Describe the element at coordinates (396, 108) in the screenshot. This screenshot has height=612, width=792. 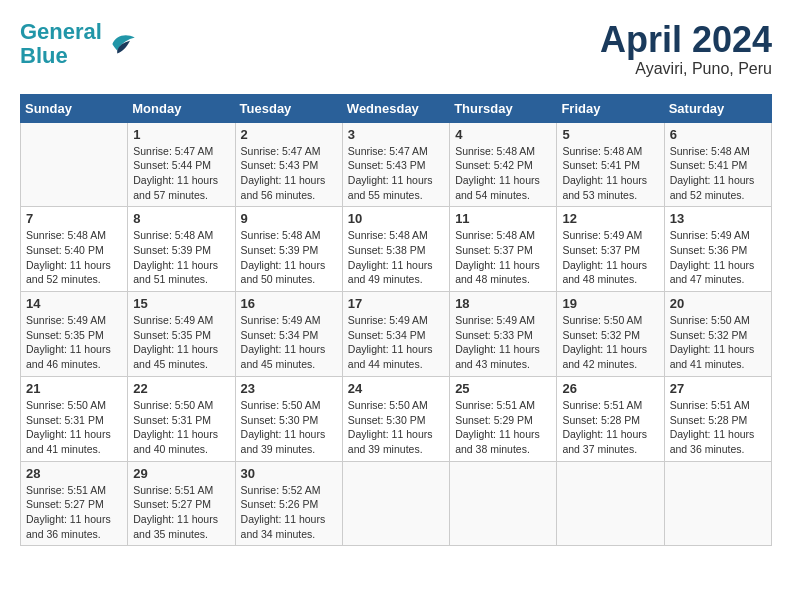
I see `header-row: SundayMondayTuesdayWednesdayThursdayFrid…` at that location.